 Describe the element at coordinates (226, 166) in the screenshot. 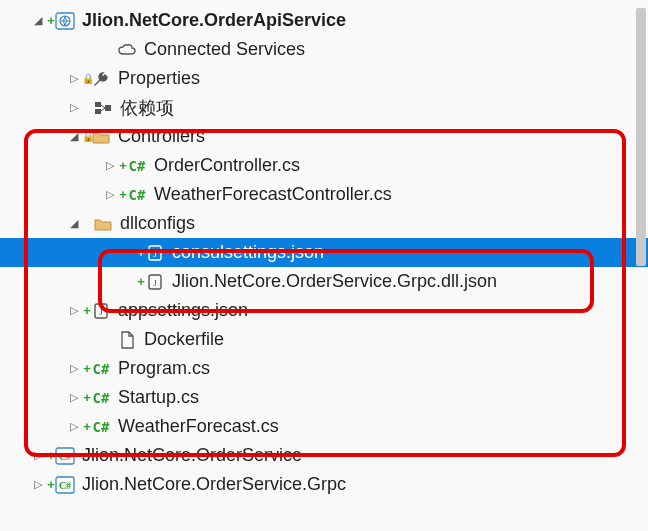

I see `file-label: OrderController.cs` at that location.